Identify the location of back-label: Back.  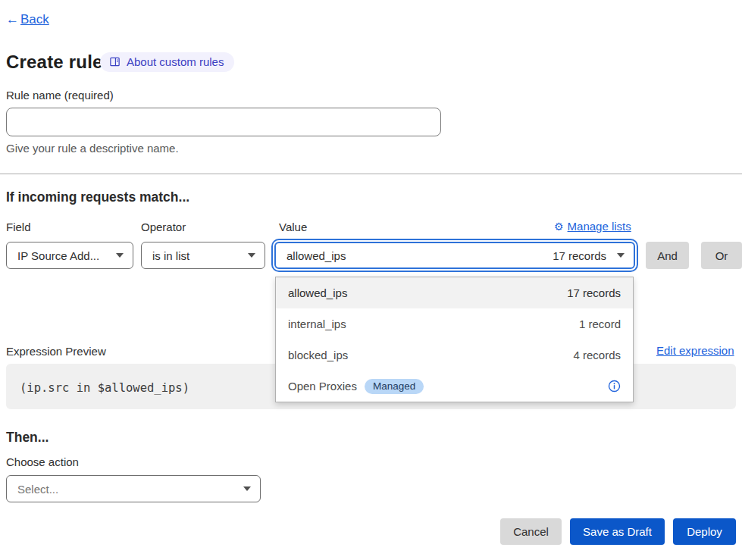
(35, 20).